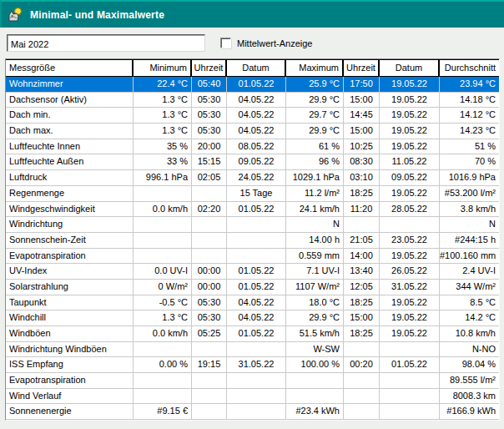 Image resolution: width=504 pixels, height=429 pixels. What do you see at coordinates (252, 194) in the screenshot?
I see `table-row: Regenmenge15 Tage11.2 l/m²18:2519.05.22#…` at bounding box center [252, 194].